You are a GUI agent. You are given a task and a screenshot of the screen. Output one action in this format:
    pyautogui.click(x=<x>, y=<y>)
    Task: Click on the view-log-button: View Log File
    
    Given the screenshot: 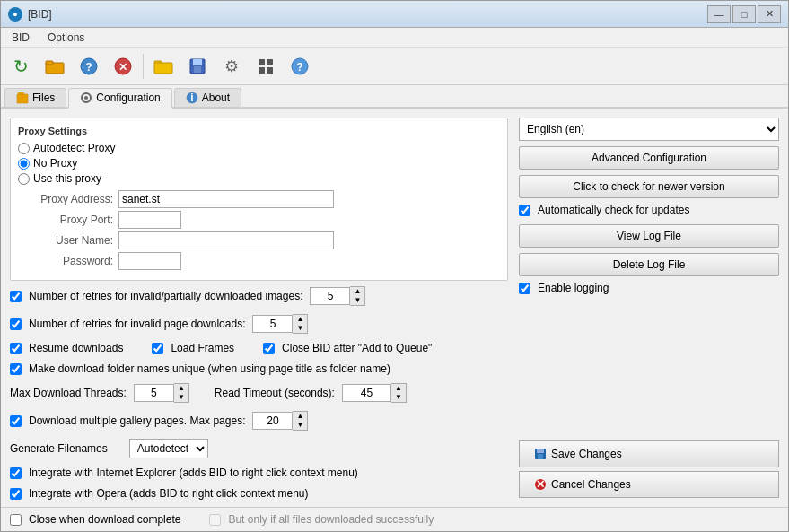 What is the action you would take?
    pyautogui.click(x=649, y=236)
    